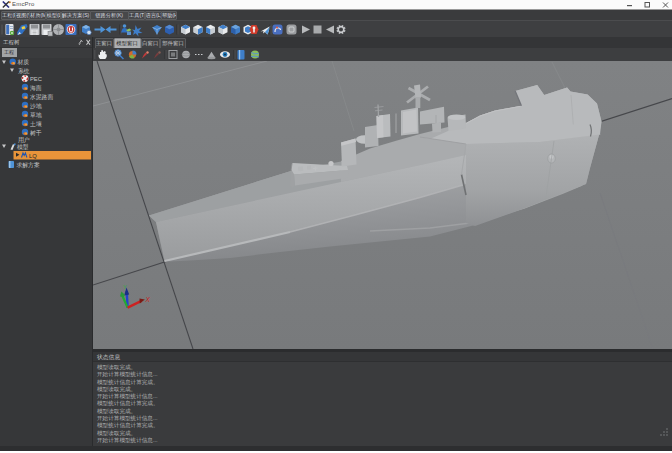  I want to click on svg-text: 海面, so click(36, 88).